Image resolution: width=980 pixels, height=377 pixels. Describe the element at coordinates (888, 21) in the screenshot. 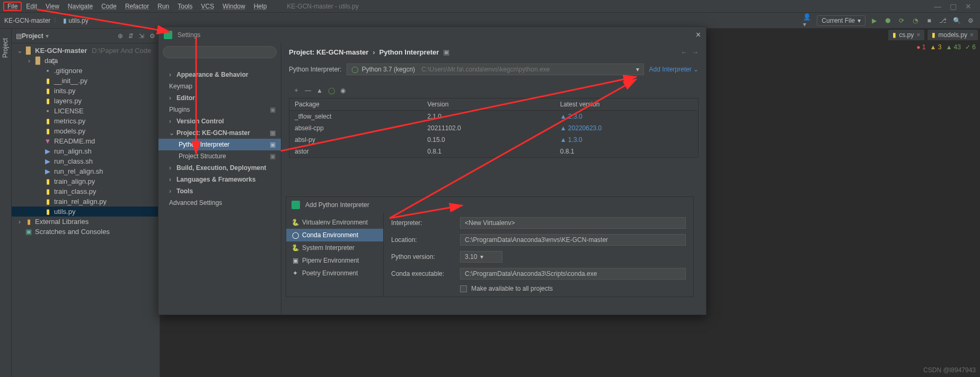

I see `debug-button: ⬢` at that location.